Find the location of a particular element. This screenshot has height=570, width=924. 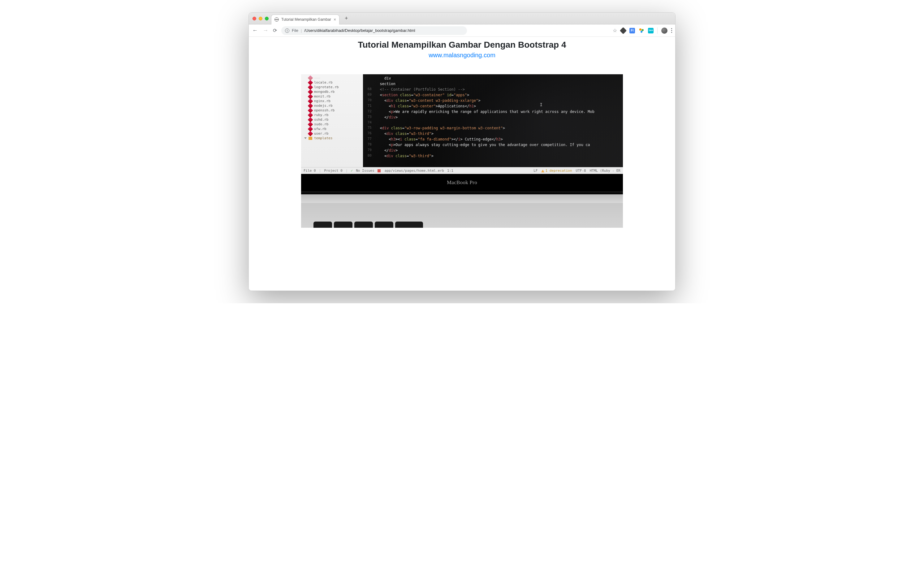

laptop-body is located at coordinates (462, 198).